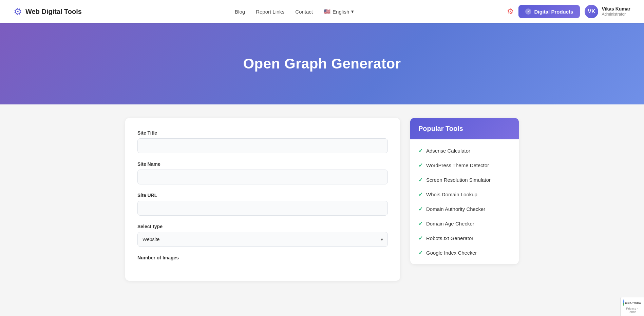 The width and height of the screenshot is (644, 316). Describe the element at coordinates (465, 195) in the screenshot. I see `tool-whois-domain-lookup: ✓ Whois Domain Lookup` at that location.